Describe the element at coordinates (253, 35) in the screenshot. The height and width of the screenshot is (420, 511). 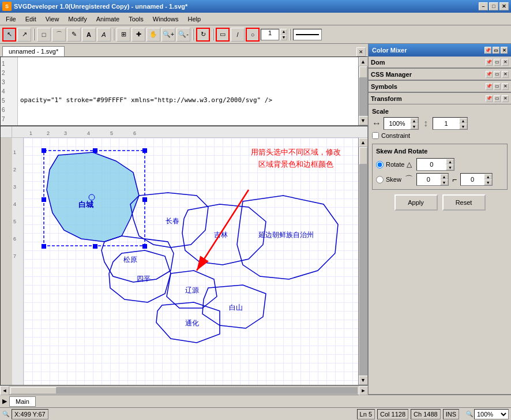
I see `ellipse-button: ○` at that location.